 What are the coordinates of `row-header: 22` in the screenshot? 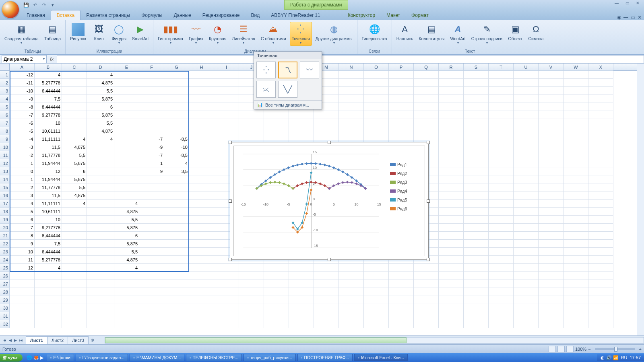 It's located at (5, 244).